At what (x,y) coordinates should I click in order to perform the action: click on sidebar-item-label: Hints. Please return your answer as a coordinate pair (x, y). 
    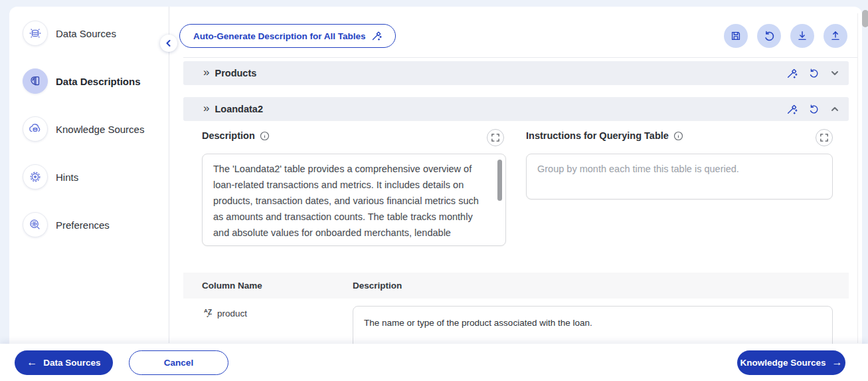
    Looking at the image, I should click on (67, 177).